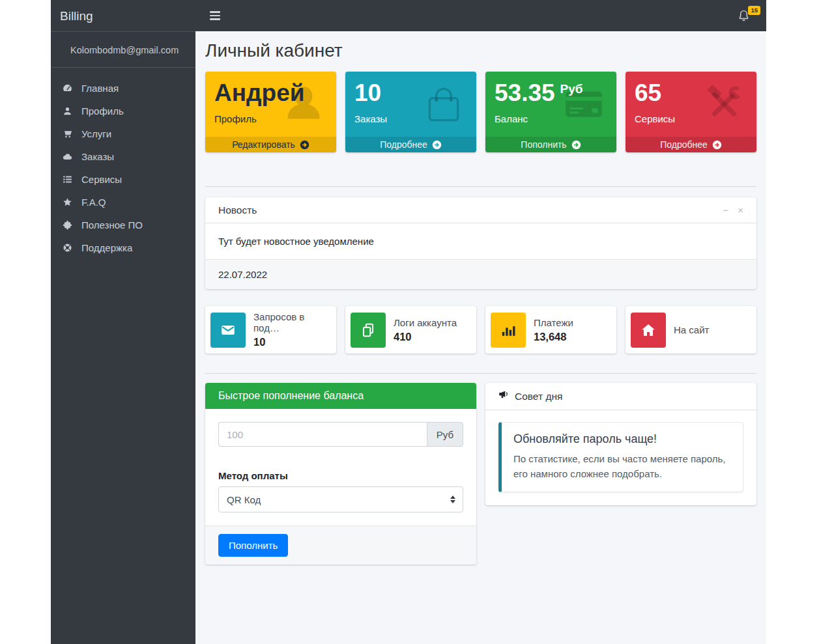 The width and height of the screenshot is (834, 644). I want to click on info-box-label: Запросов в под…, so click(292, 322).